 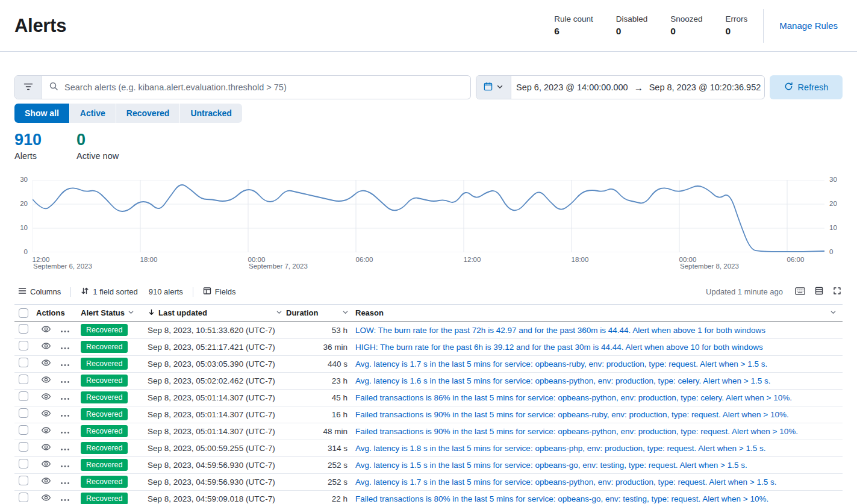 I want to click on last-updated-cell: Sep 8, 2023, 05:01:14.307 (UTC-7), so click(x=217, y=431).